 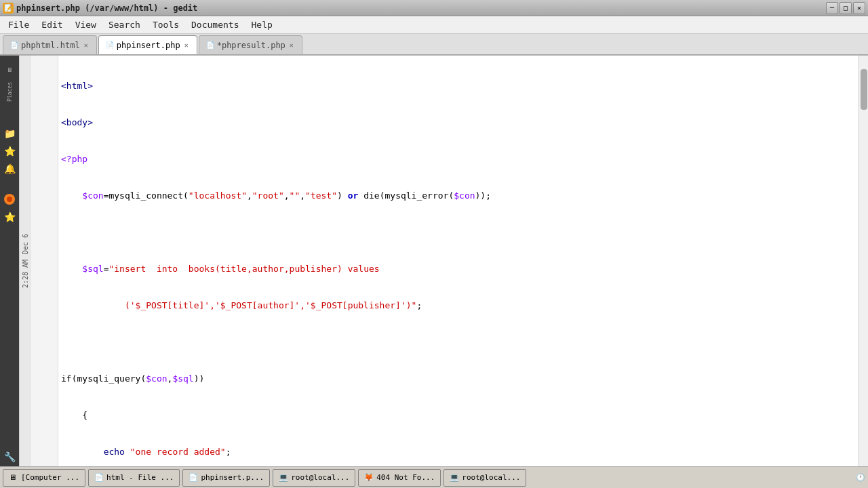 I want to click on taskbar-icon-phpinsert: 📄, so click(x=193, y=478).